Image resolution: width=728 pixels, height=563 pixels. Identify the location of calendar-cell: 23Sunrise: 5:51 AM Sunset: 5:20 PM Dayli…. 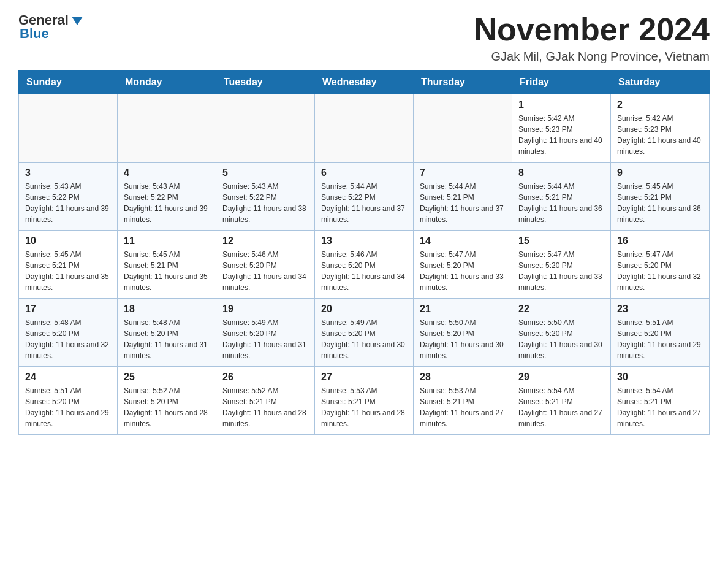
(661, 332).